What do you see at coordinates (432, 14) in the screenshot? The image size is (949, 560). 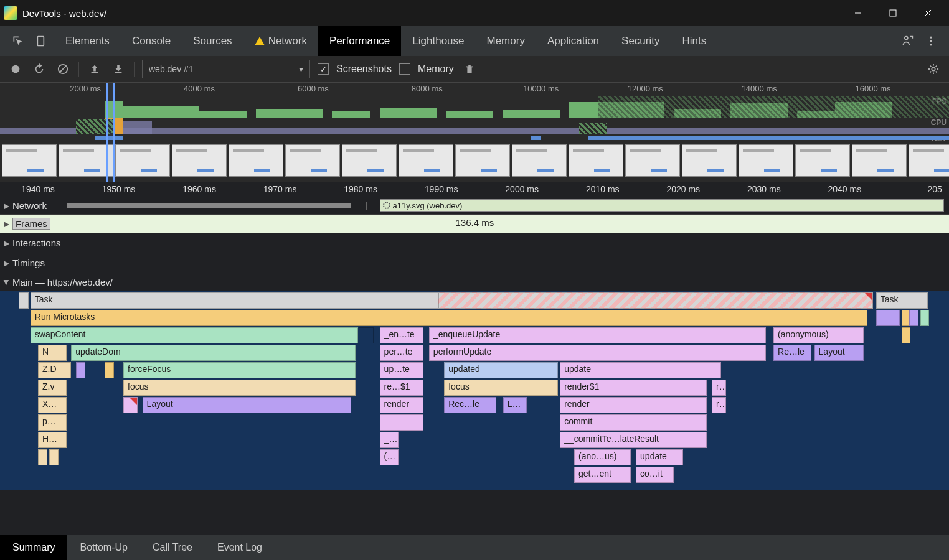 I see `window-title: DevTools - web.dev/` at bounding box center [432, 14].